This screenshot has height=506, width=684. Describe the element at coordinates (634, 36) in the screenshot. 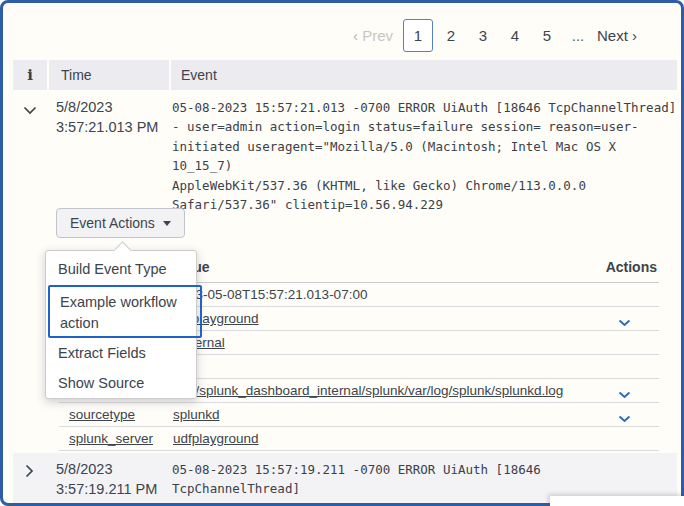

I see `chevron-right-icon: ›` at that location.